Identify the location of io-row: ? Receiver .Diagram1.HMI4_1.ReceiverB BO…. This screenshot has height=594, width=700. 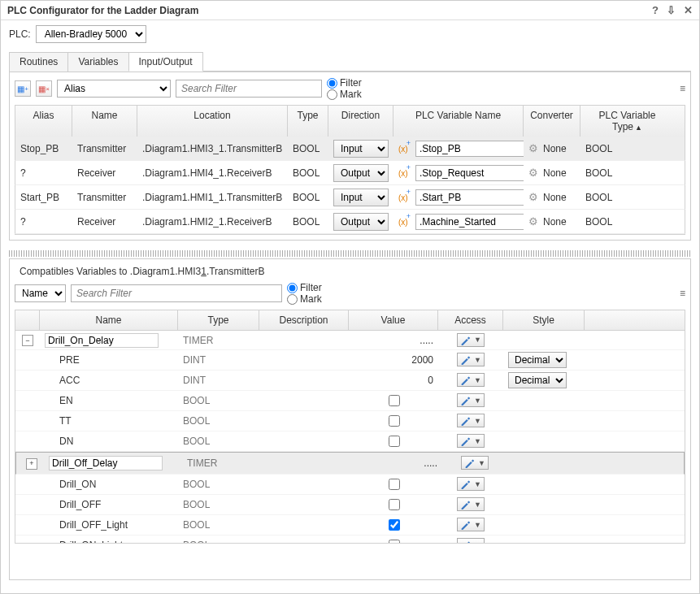
(350, 173).